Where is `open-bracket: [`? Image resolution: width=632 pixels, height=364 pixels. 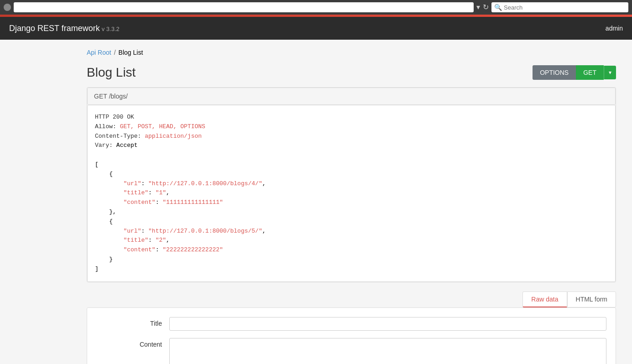 open-bracket: [ is located at coordinates (97, 164).